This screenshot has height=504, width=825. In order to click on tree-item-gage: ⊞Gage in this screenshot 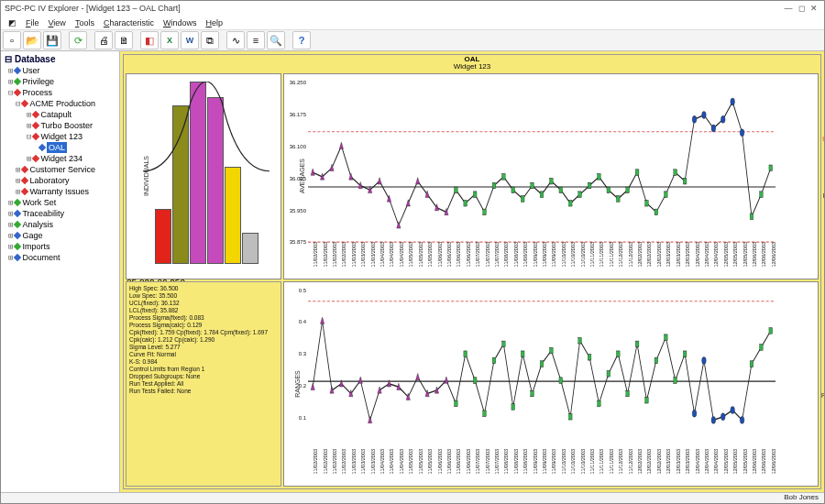, I will do `click(60, 236)`.